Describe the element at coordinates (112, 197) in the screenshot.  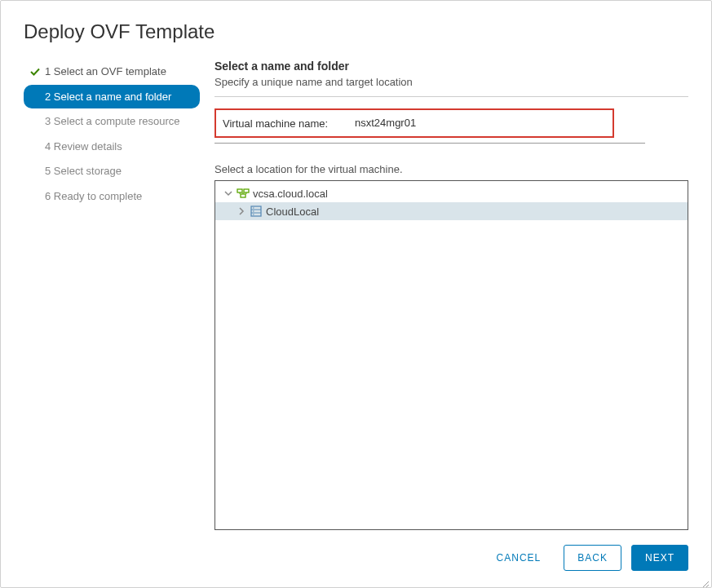
I see `step-6-ready-complete: 6 Ready to complete` at that location.